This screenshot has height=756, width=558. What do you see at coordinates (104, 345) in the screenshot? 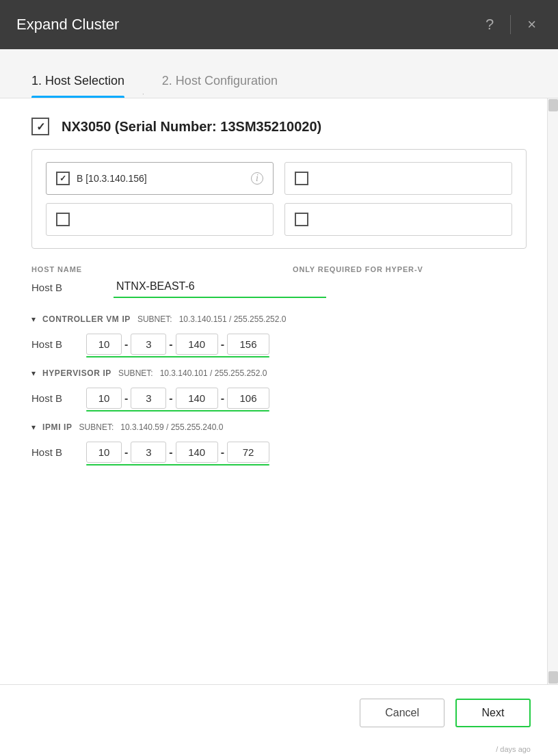
I see `controller-vm-octet1` at bounding box center [104, 345].